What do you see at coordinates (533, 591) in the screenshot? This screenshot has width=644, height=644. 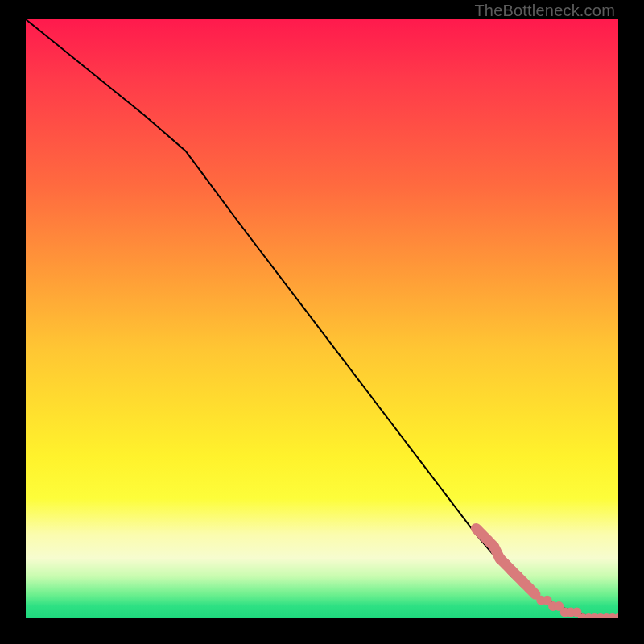 I see `thick-segment-piece` at bounding box center [533, 591].